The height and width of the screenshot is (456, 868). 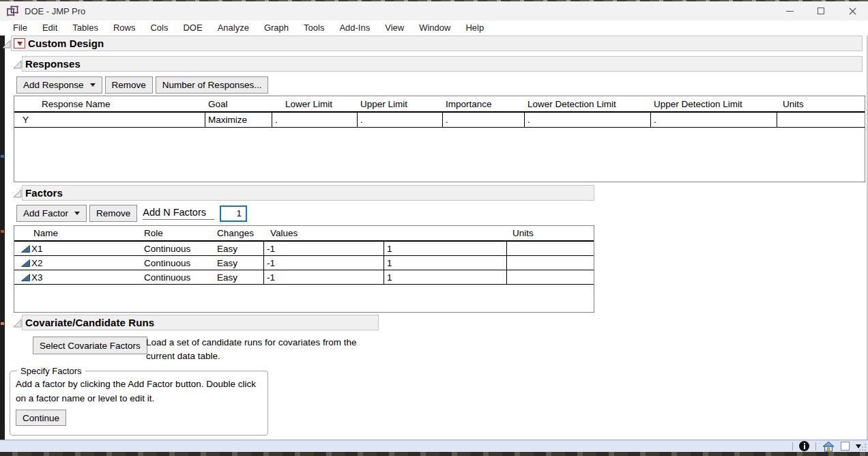 What do you see at coordinates (66, 44) in the screenshot?
I see `custom-design-title: Custom Design` at bounding box center [66, 44].